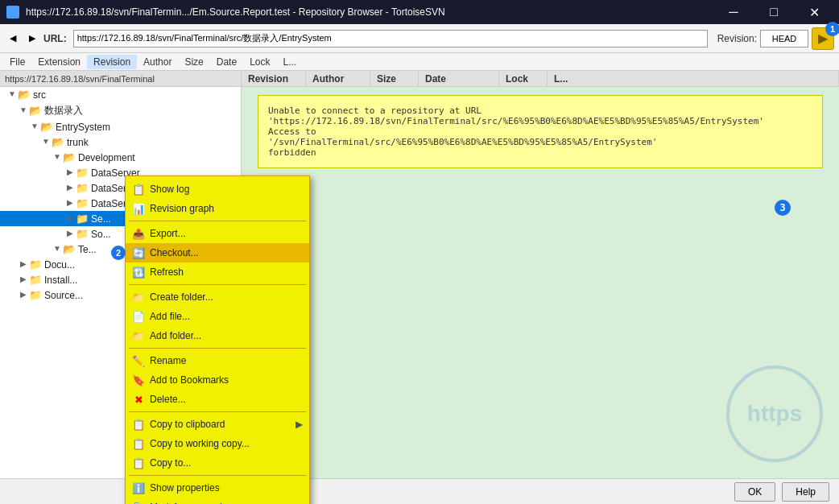 The width and height of the screenshot is (839, 504). I want to click on refresh-icon: 🔃, so click(138, 272).